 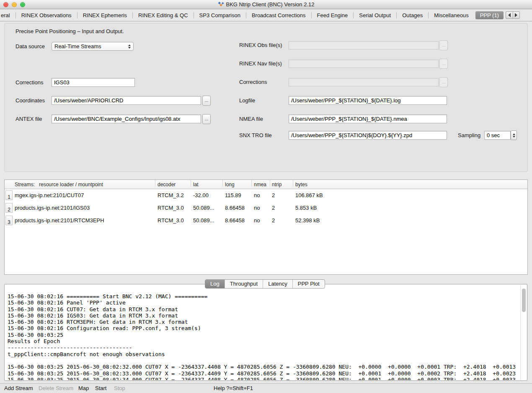 I want to click on cell-lat: -32.00, so click(x=201, y=195).